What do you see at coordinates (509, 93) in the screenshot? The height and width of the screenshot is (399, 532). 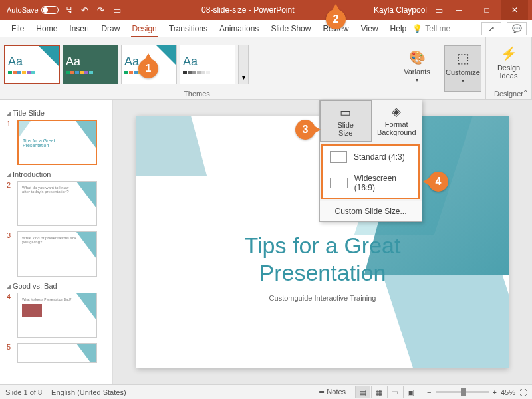 I see `designer-group-label: Designer` at bounding box center [509, 93].